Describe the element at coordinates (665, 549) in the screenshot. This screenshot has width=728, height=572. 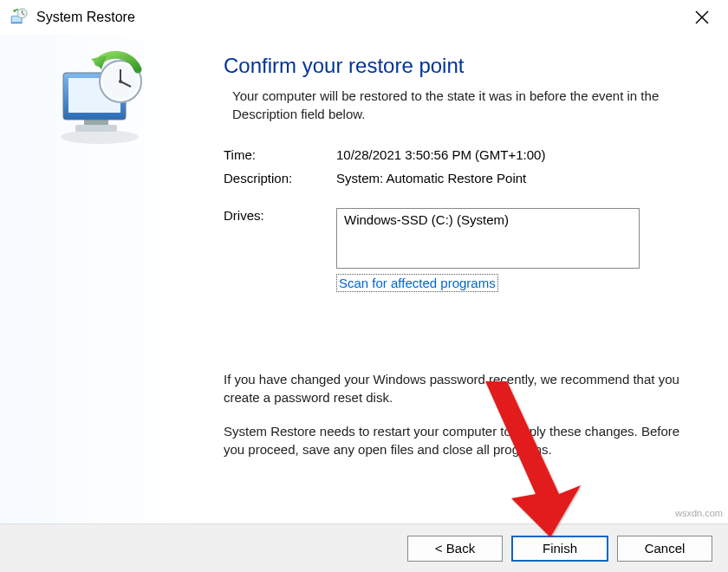
I see `cancel-button: Cancel` at that location.